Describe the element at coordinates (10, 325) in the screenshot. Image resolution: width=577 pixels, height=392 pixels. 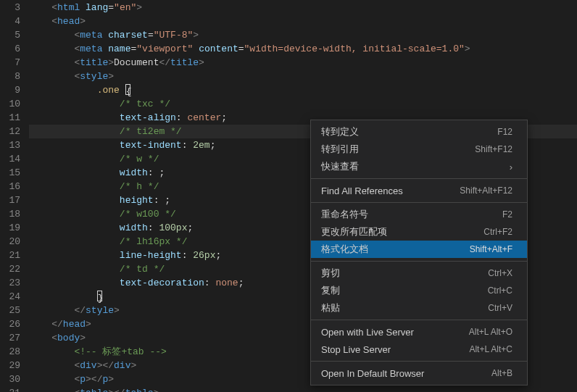
I see `line-number: 26` at that location.